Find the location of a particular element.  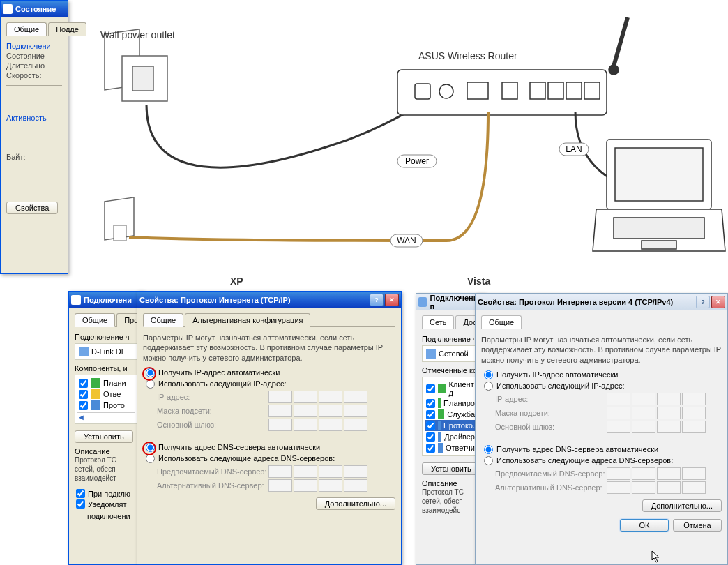

window-title: Свойства: Протокол Интернета версии 4 (T… is located at coordinates (575, 302).